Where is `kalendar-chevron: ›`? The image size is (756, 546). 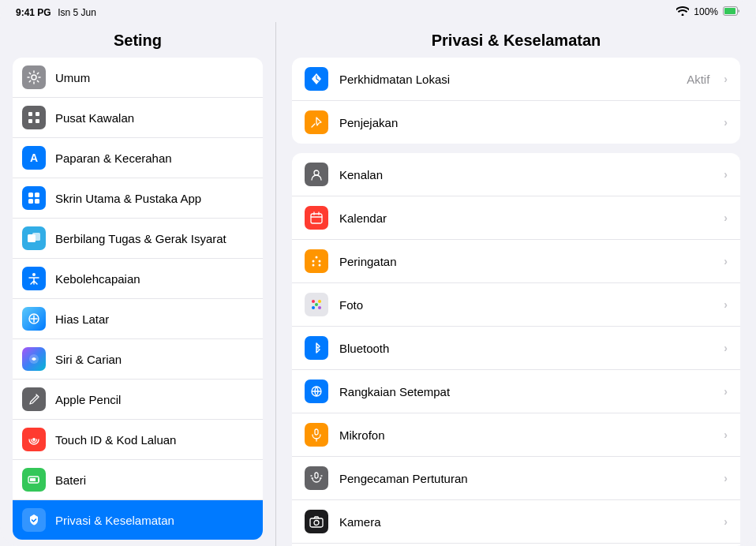
kalendar-chevron: › is located at coordinates (726, 218).